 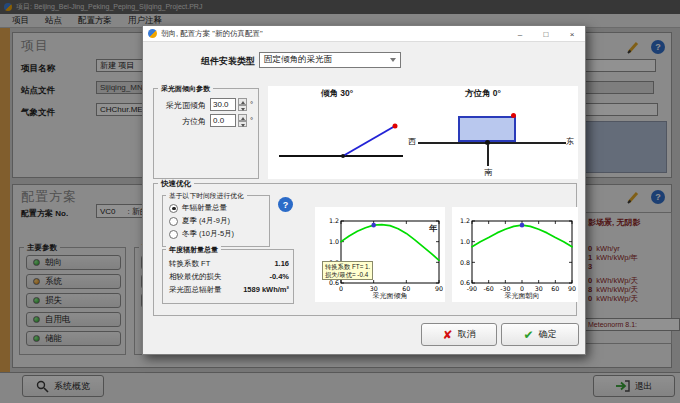 What do you see at coordinates (206, 221) in the screenshot?
I see `radio-label: 夏季 (4月-9月)` at bounding box center [206, 221].